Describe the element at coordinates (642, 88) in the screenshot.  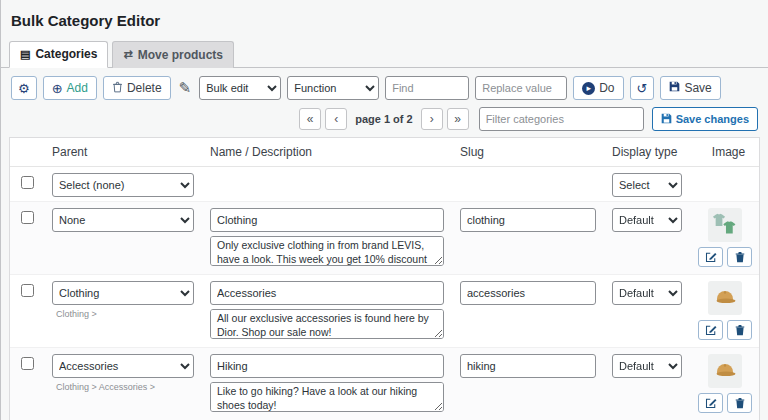
I see `undo-button: ↺` at that location.